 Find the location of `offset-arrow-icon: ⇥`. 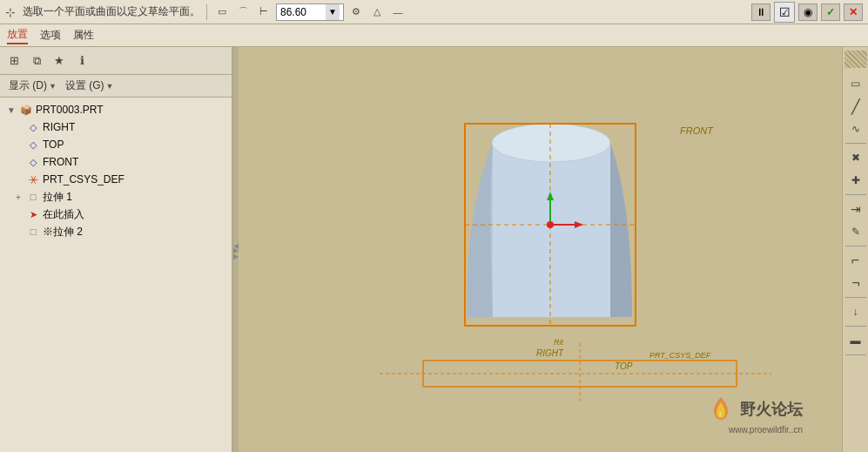

offset-arrow-icon: ⇥ is located at coordinates (856, 209).